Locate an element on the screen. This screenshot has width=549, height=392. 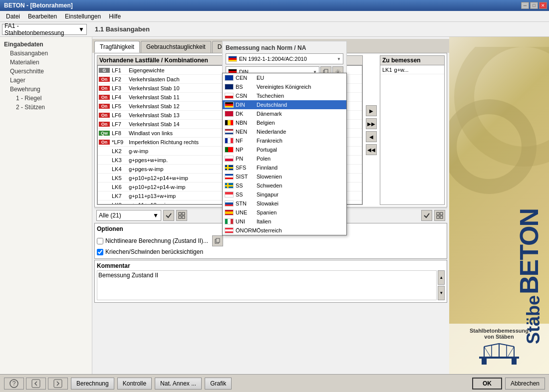
fa-selector: FA1 - Stahlbetonbemessung ▼ is located at coordinates (44, 29).